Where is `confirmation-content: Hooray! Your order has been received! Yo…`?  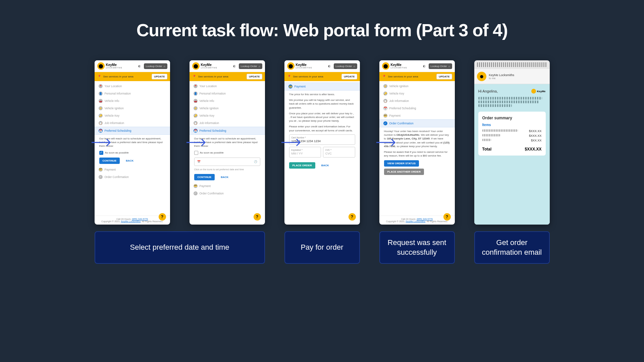 confirmation-content: Hooray! Your order has been received! Yo… is located at coordinates (417, 152).